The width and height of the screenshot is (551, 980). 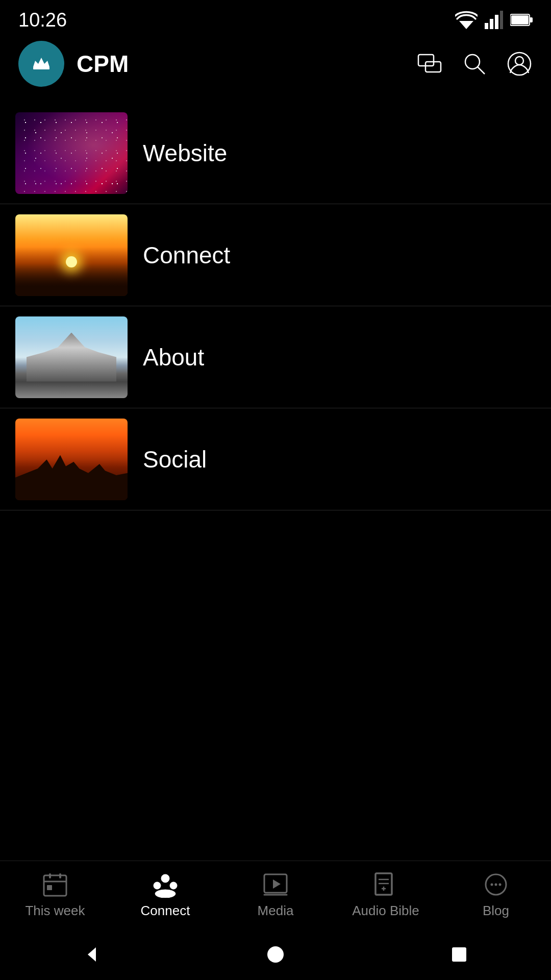 I want to click on android-back-button, so click(x=92, y=954).